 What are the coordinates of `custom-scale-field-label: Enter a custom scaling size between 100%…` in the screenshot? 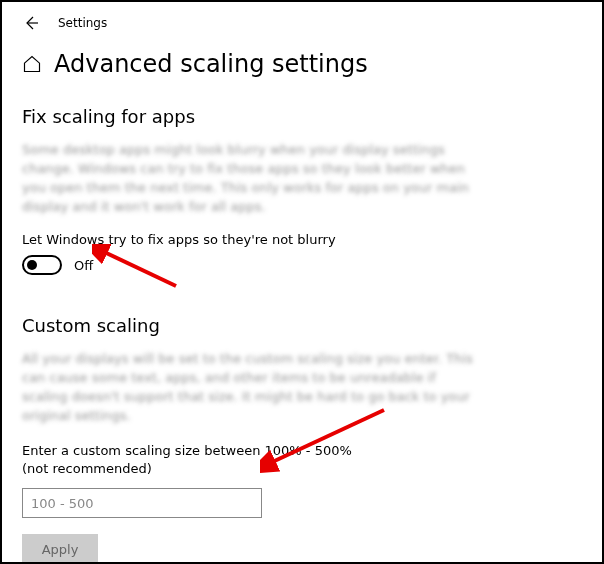 It's located at (202, 460).